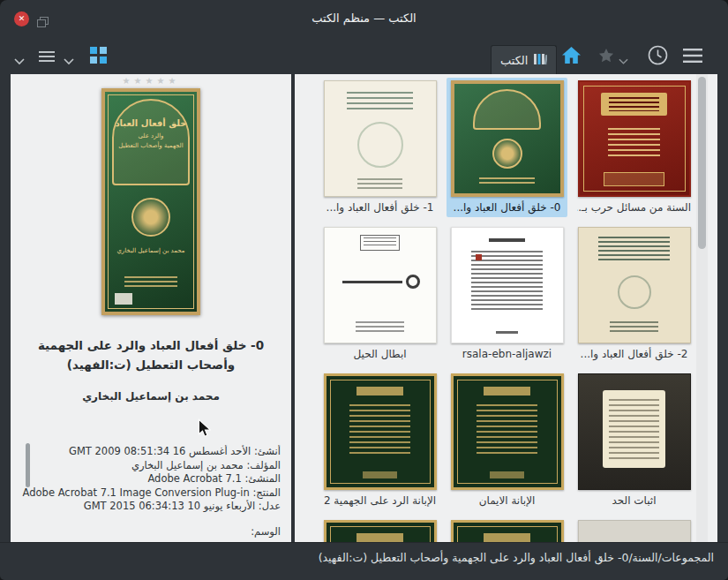 The height and width of the screenshot is (580, 728). I want to click on grid-scrollbar, so click(702, 308).